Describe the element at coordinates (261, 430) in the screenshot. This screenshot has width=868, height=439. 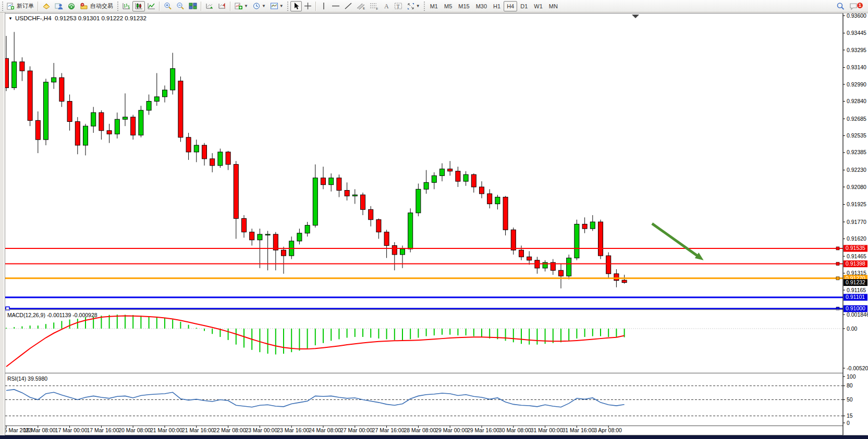
I see `svg-text: 23 Mar 00:00` at that location.